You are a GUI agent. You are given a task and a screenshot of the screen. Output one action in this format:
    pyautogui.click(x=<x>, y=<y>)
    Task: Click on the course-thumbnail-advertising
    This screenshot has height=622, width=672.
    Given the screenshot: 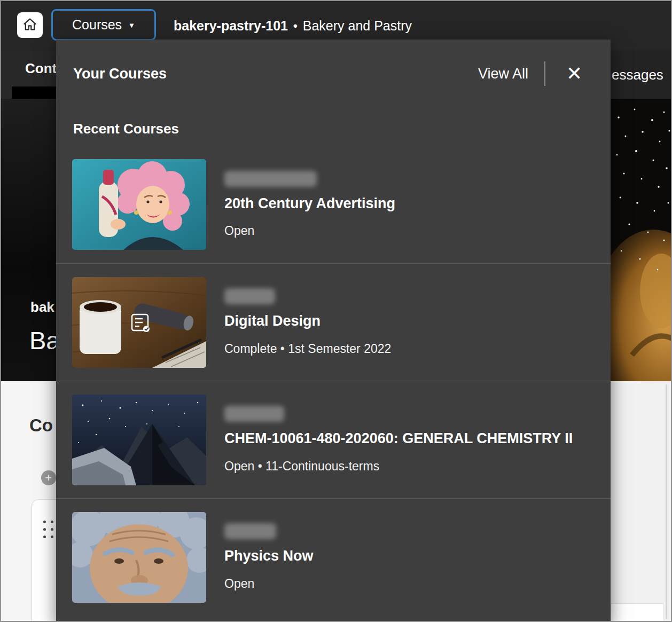 What is the action you would take?
    pyautogui.click(x=139, y=204)
    